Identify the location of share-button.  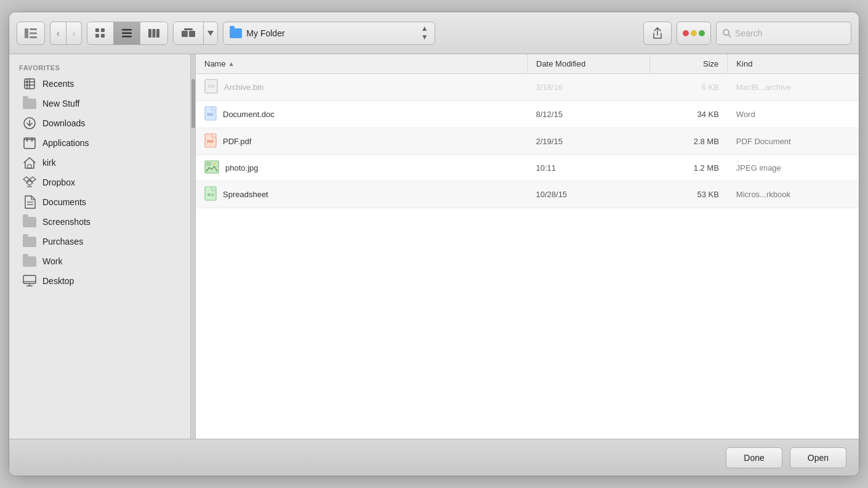
(657, 33).